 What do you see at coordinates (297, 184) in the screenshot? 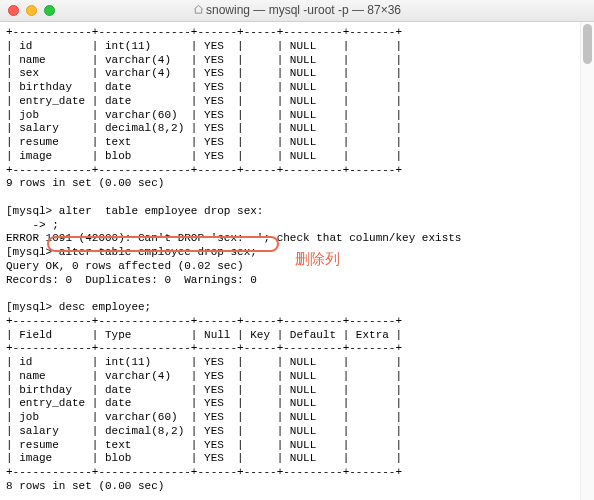
I see `terminal-line: 9 rows in set (0.00 sec)` at bounding box center [297, 184].